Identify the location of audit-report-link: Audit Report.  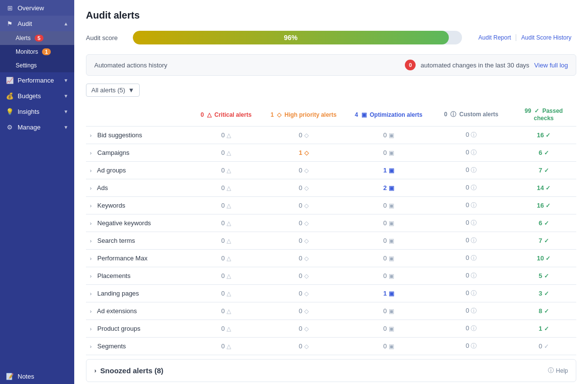
(495, 38).